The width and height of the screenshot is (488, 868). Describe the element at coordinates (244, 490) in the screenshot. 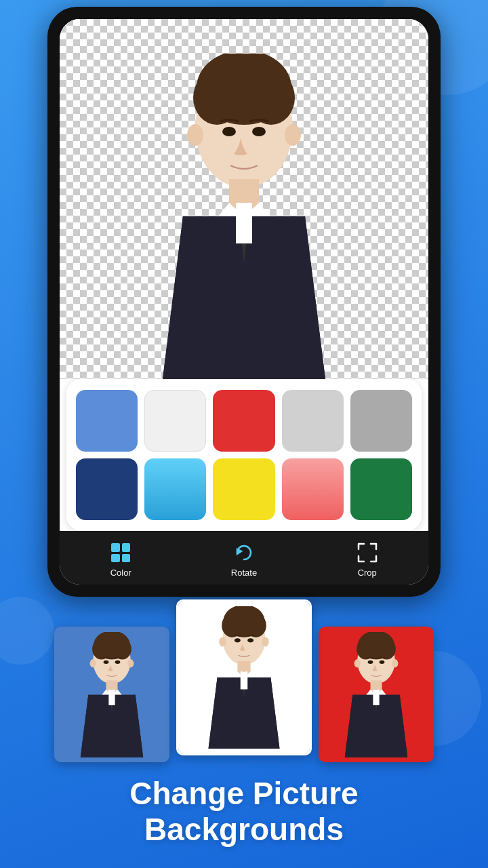

I see `swatch-yellow` at that location.